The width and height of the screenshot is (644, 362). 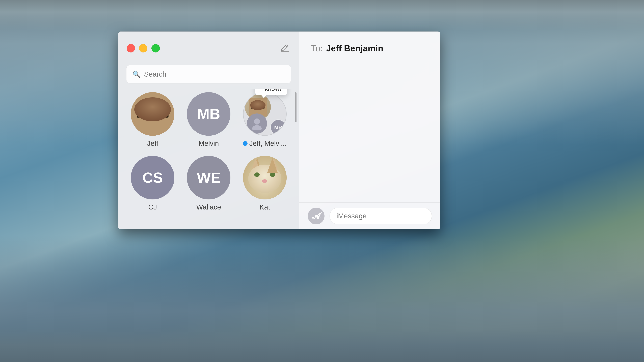 What do you see at coordinates (152, 183) in the screenshot?
I see `contact-cj: CS CJ` at bounding box center [152, 183].